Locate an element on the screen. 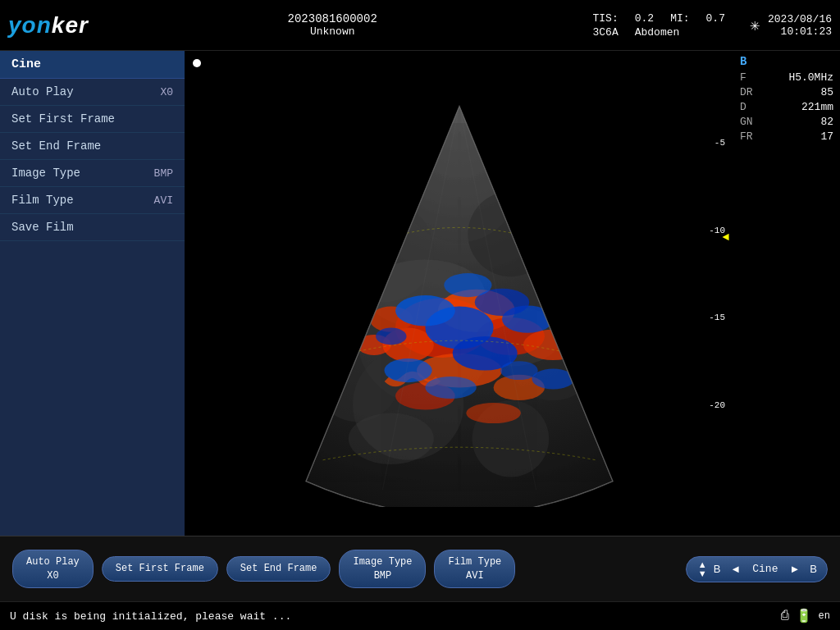  cine-b-left-button: B is located at coordinates (717, 569).